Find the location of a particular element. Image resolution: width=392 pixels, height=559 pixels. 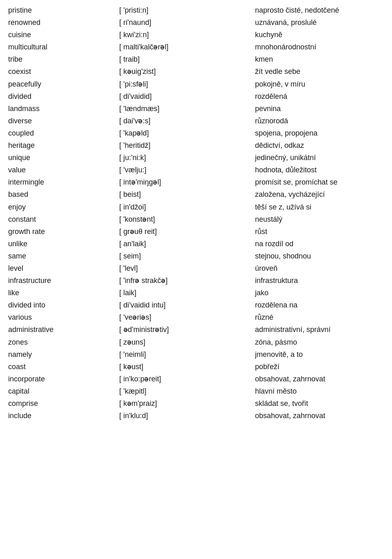

translation-cell: pokojně, v míru is located at coordinates (319, 84).